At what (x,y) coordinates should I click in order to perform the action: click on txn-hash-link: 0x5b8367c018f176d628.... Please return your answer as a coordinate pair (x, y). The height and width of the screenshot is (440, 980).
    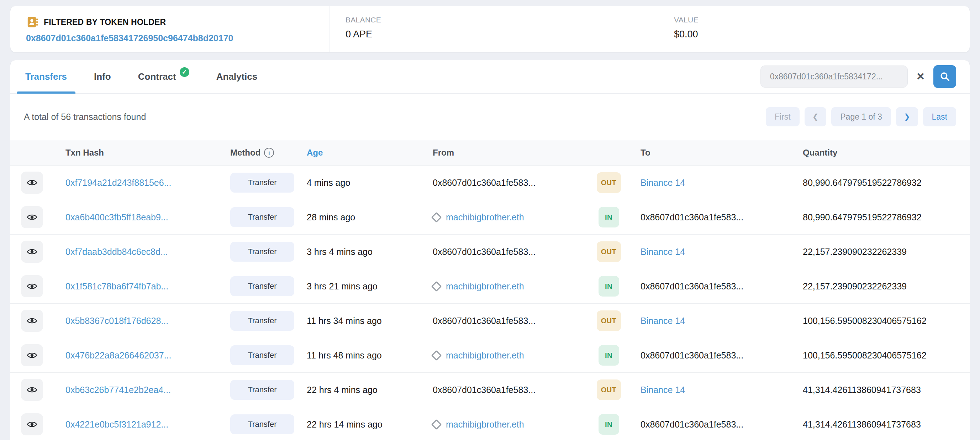
    Looking at the image, I should click on (117, 321).